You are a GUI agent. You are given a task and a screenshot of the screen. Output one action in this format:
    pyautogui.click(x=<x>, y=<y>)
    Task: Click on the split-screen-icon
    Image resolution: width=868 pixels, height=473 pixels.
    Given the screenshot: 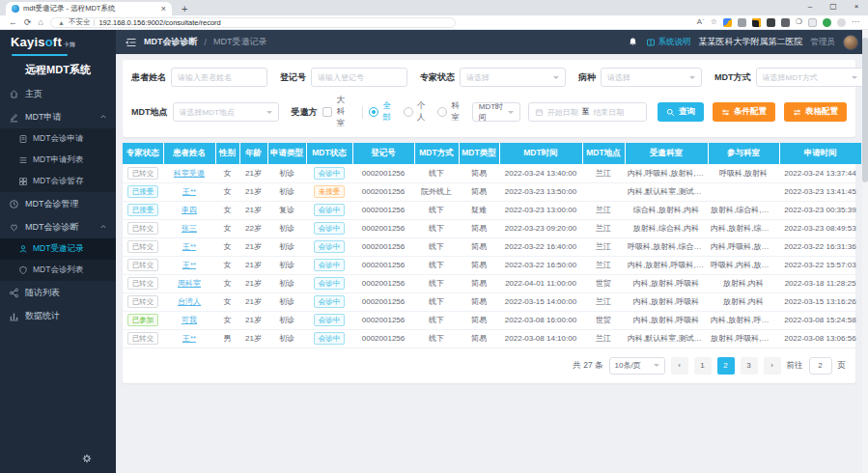 What is the action you would take?
    pyautogui.click(x=813, y=23)
    